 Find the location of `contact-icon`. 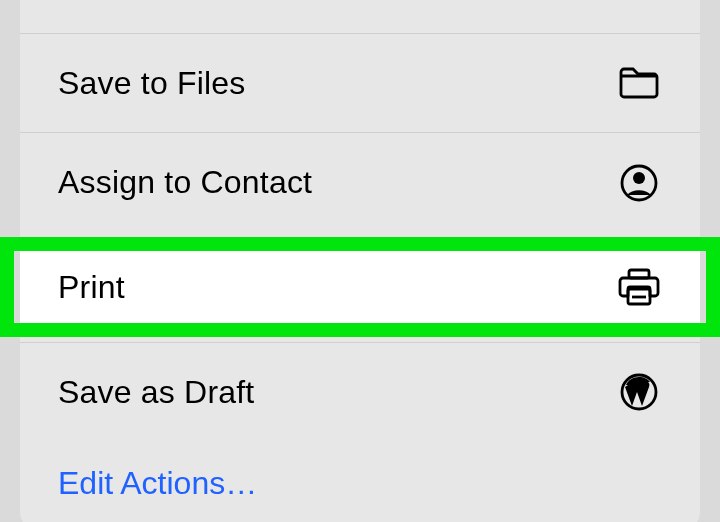

contact-icon is located at coordinates (639, 183).